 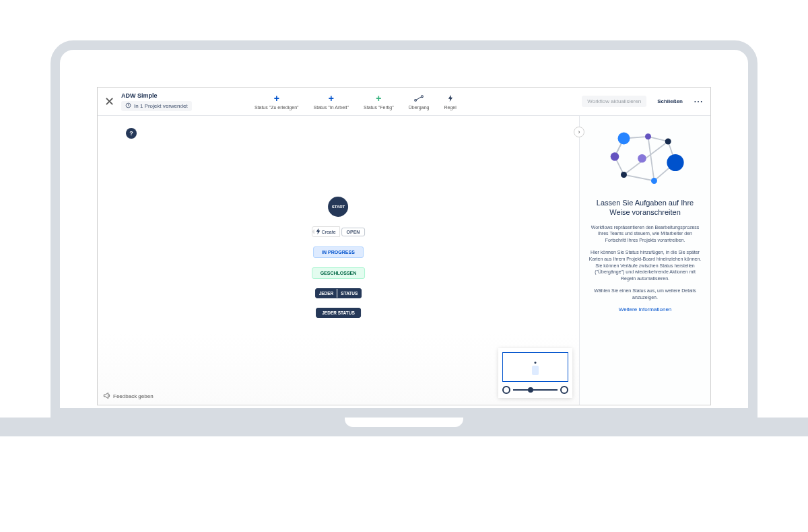 I want to click on zoom-slider-thumb, so click(x=531, y=390).